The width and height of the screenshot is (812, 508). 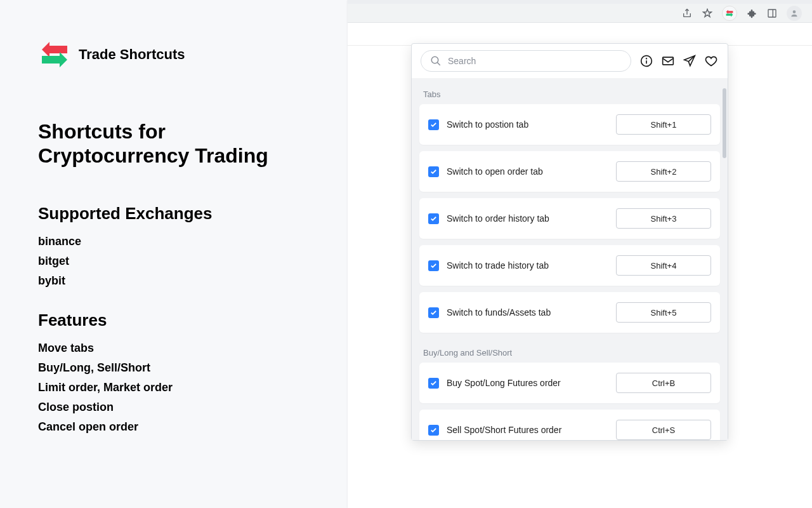 What do you see at coordinates (570, 171) in the screenshot?
I see `shortcut-row: Switch to open order tab Shift+2` at bounding box center [570, 171].